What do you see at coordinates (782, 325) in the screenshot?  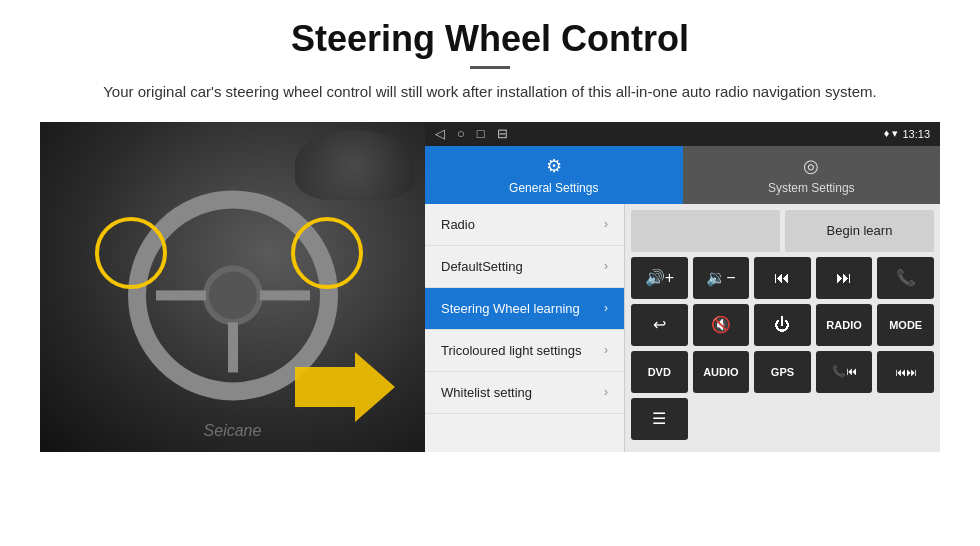 I see `btn-row-2: ↩ 🔇 ⏻ RADIO MOD` at bounding box center [782, 325].